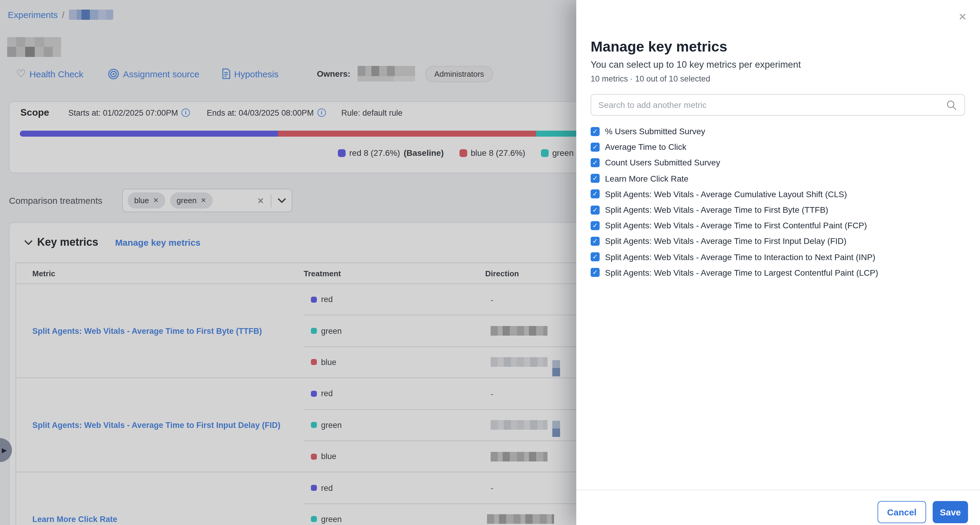 Image resolution: width=980 pixels, height=525 pixels. What do you see at coordinates (778, 194) in the screenshot?
I see `metric-list-item: ✓ Split Agents: Web Vitals - Average Cum…` at bounding box center [778, 194].